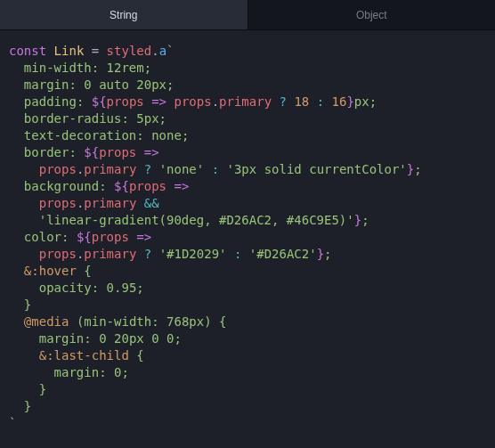 This screenshot has height=448, width=495. Describe the element at coordinates (148, 203) in the screenshot. I see `op-and: &&` at that location.